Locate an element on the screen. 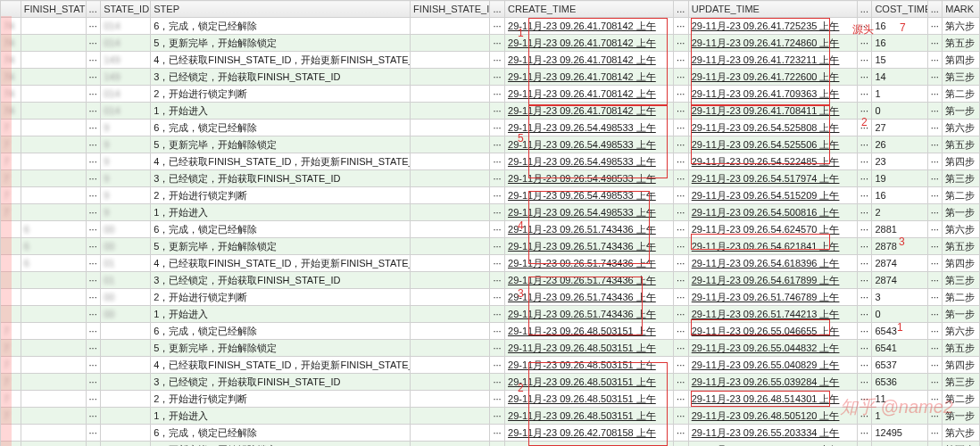 The image size is (980, 446). update-time-cell: 29-11月-23 09.26.55.040829 上午 is located at coordinates (773, 366).